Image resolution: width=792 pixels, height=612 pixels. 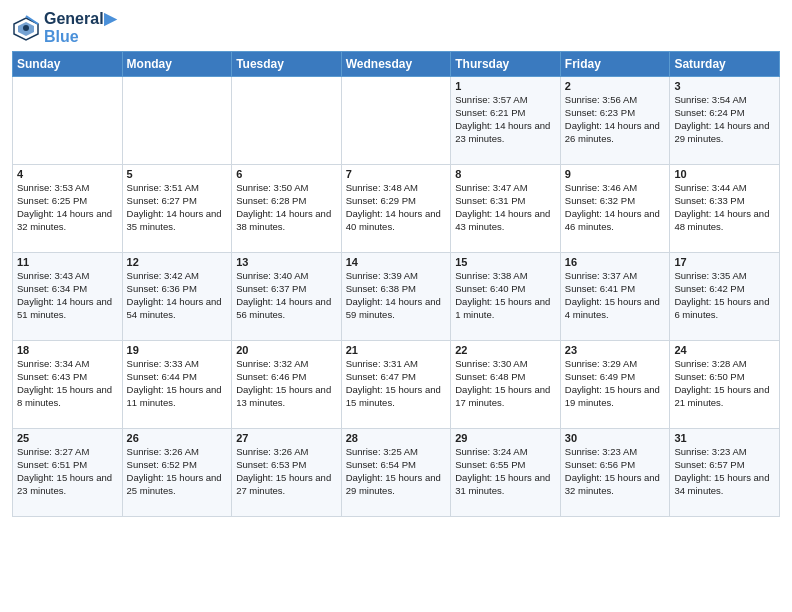 What do you see at coordinates (615, 121) in the screenshot?
I see `day-cell: 2Sunrise: 3:56 AMSunset: 6:23 PMDaylight…` at bounding box center [615, 121].